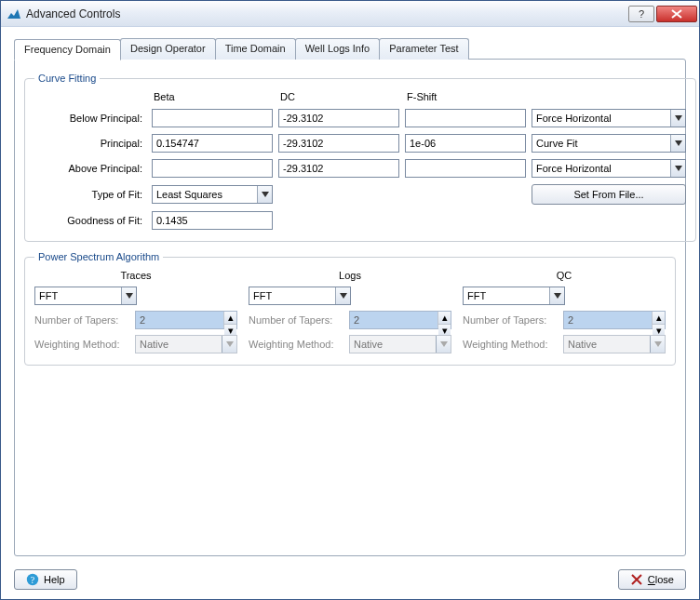 Image resolution: width=700 pixels, height=600 pixels. I want to click on label-traces-weight: Weighting Method:, so click(85, 344).